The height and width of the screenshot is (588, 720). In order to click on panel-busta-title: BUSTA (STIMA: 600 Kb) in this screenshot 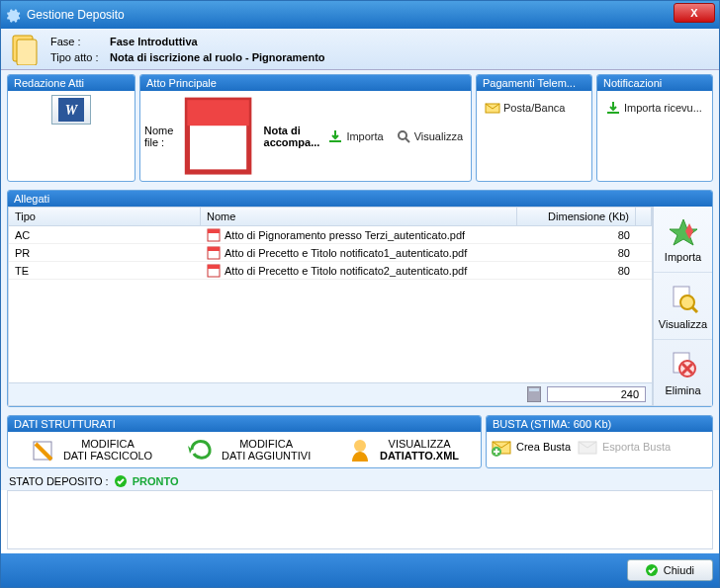, I will do `click(599, 424)`.